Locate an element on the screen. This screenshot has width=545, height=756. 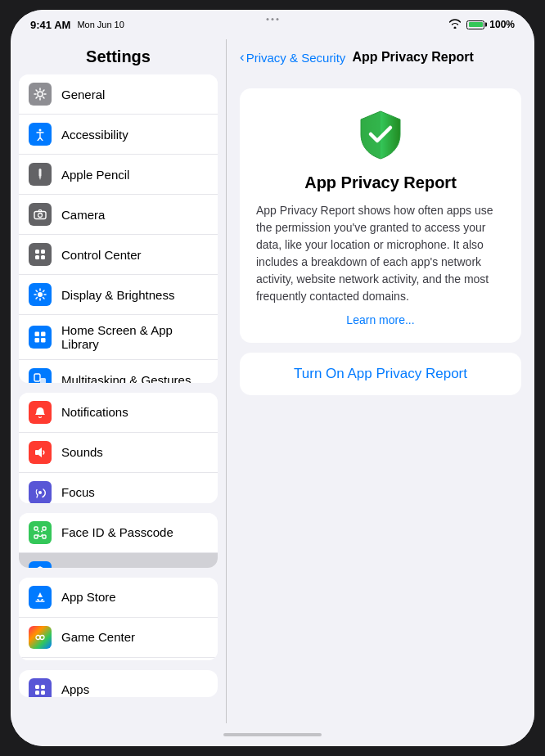
camera-icon is located at coordinates (40, 214).